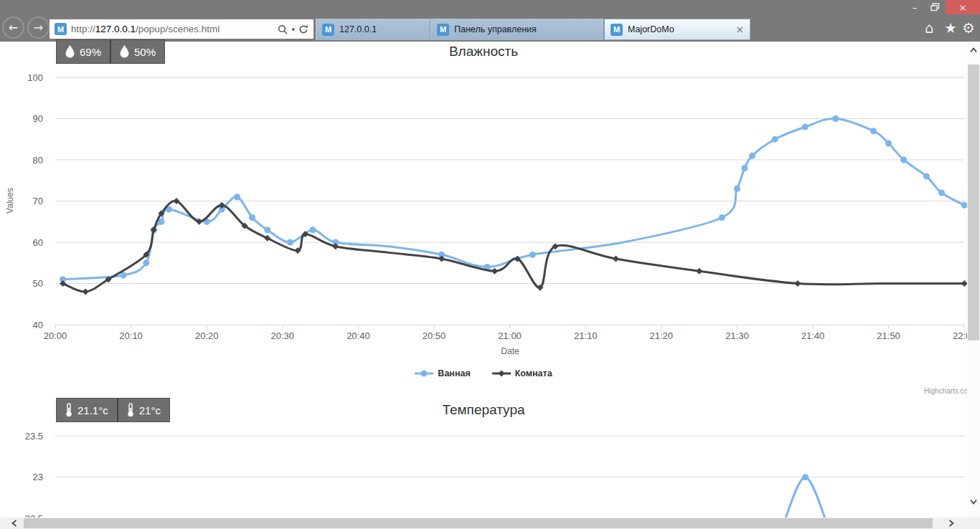  Describe the element at coordinates (14, 523) in the screenshot. I see `scroll-left-icon` at that location.